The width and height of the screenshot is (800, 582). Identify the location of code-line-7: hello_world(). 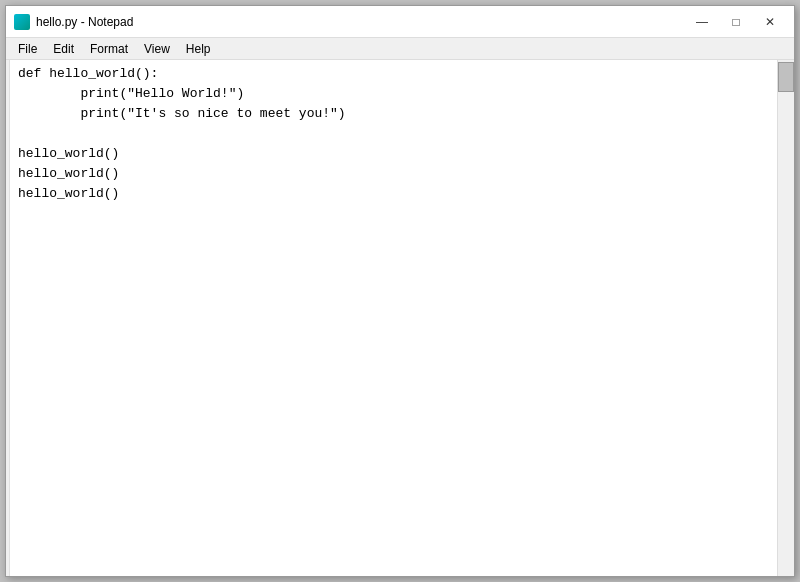
(394, 194).